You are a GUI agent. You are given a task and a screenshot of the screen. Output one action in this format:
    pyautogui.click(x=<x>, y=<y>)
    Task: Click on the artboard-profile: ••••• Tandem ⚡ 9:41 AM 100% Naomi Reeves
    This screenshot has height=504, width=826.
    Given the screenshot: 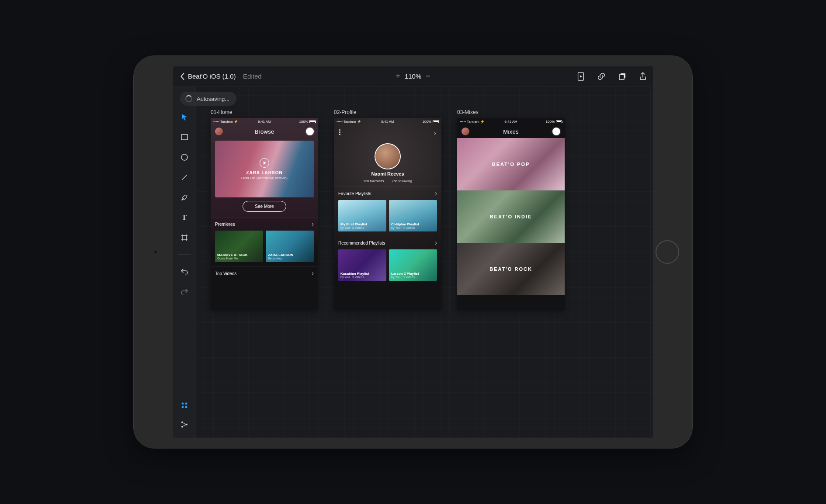 What is the action you would take?
    pyautogui.click(x=388, y=214)
    